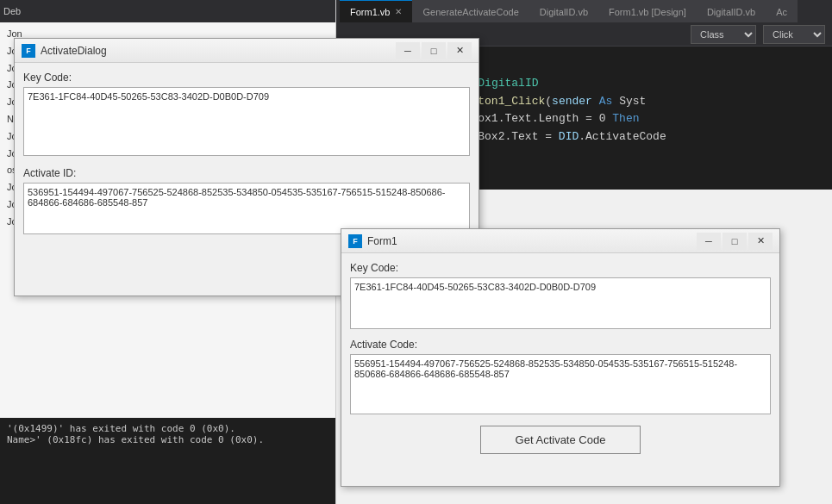 This screenshot has width=832, height=504. I want to click on debug-output-line1: '(0x1499)' has exited with code 0 (0x0)., so click(167, 429).